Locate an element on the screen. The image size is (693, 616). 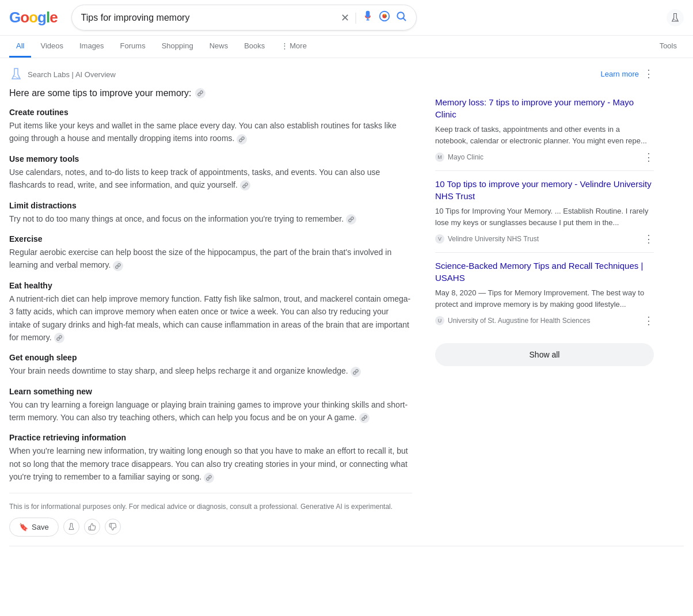
tip-text-create-routines: Put items like your keys and wallet in t… is located at coordinates (211, 132).